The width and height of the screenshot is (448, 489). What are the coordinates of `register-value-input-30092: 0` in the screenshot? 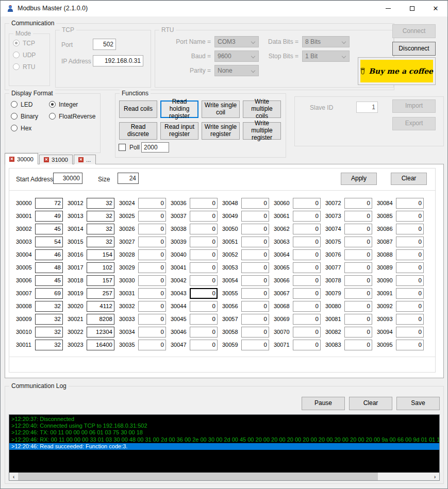 It's located at (410, 306).